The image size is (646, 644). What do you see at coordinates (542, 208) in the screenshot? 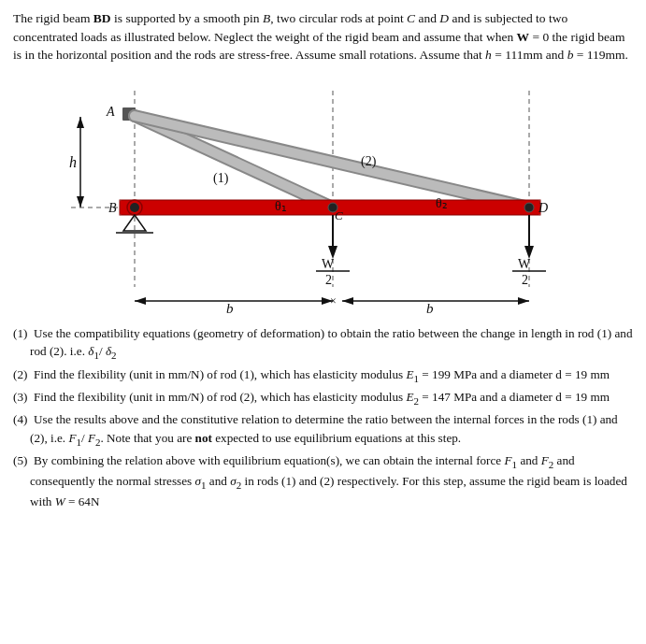
I see `svg-text: D` at bounding box center [542, 208].